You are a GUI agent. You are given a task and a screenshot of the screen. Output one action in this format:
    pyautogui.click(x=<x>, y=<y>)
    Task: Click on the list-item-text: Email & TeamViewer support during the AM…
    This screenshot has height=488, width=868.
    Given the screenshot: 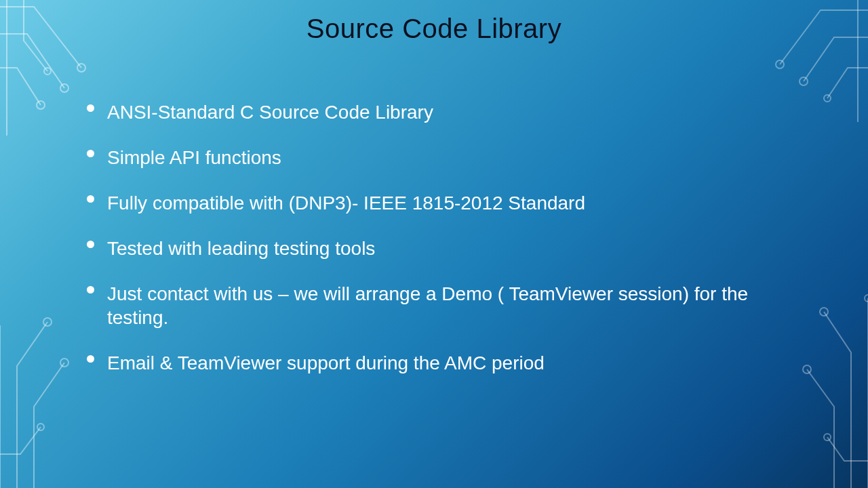 What is the action you would take?
    pyautogui.click(x=457, y=363)
    